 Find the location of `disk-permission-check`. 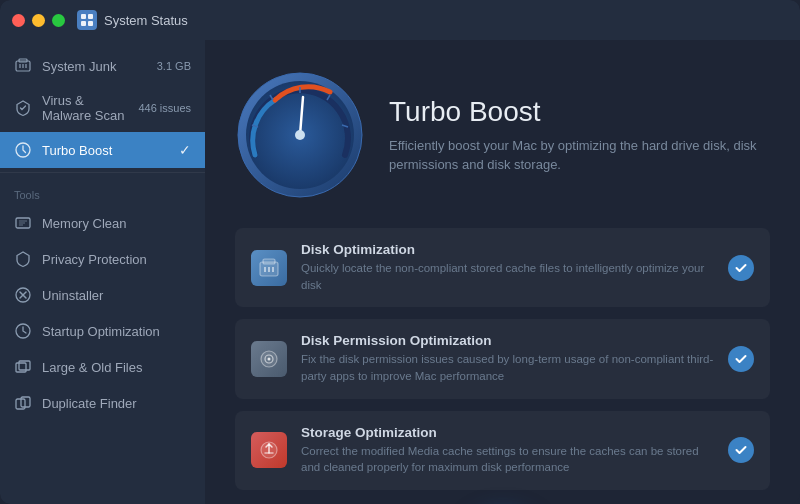

disk-permission-check is located at coordinates (741, 359).